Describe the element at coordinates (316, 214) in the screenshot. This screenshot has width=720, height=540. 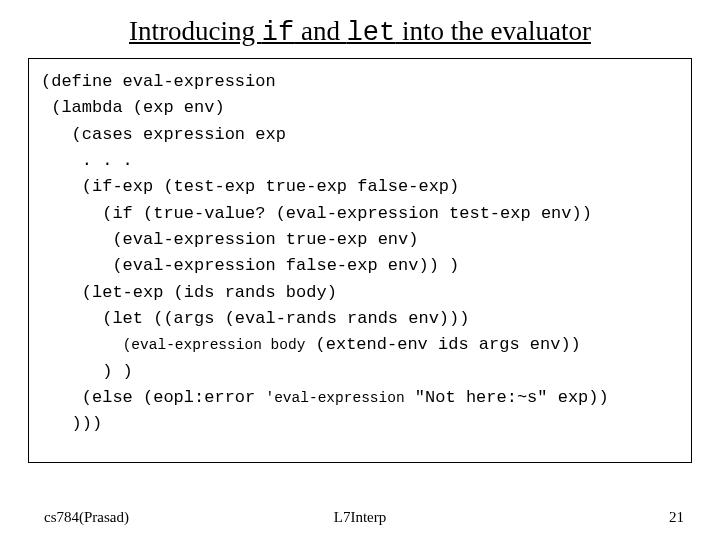
I see `code-line: (if (true-value? (eval-expression test-e…` at that location.